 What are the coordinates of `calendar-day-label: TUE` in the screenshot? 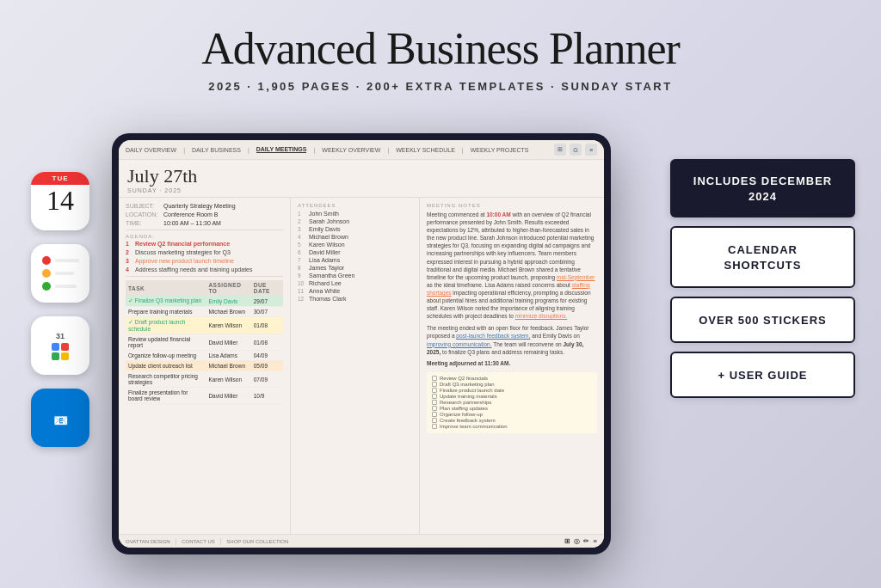 It's located at (60, 179).